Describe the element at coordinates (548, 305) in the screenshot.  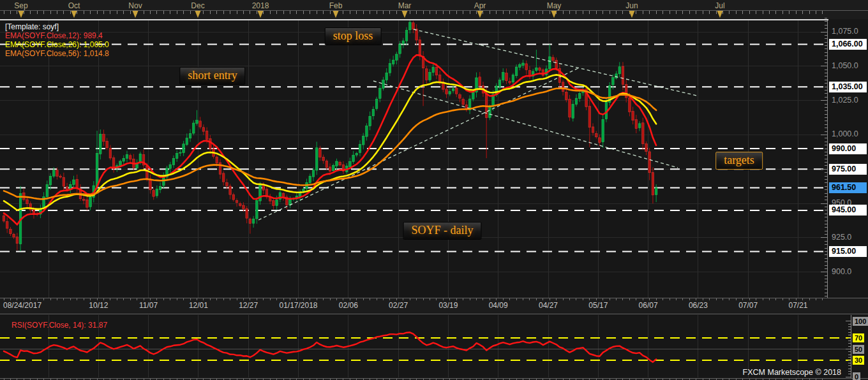
I see `date-label: 04/27` at that location.